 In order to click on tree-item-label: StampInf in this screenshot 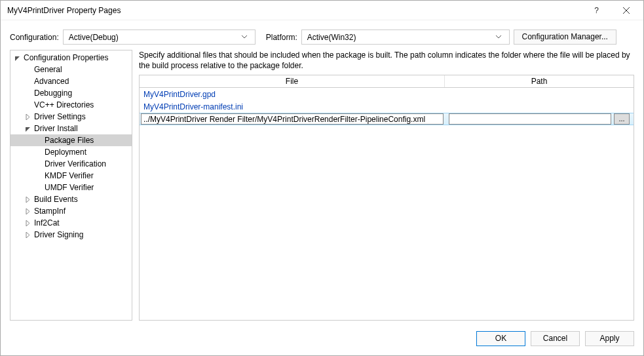, I will do `click(50, 211)`.